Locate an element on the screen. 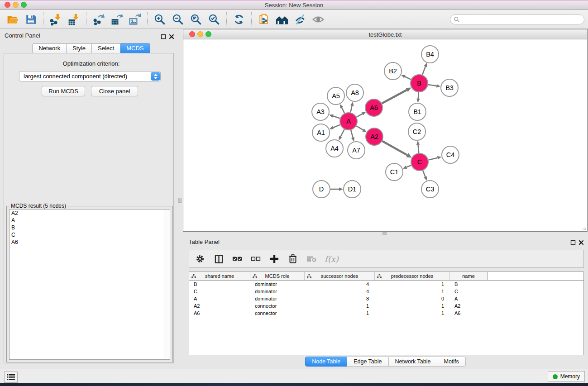  task-history-button is located at coordinates (11, 377).